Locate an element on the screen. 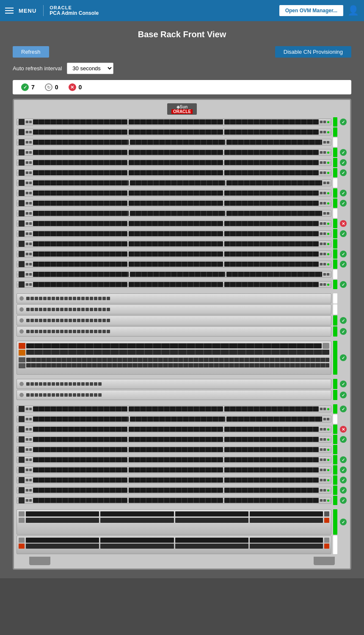 The height and width of the screenshot is (635, 364). server-row-27: ✓ is located at coordinates (182, 500).